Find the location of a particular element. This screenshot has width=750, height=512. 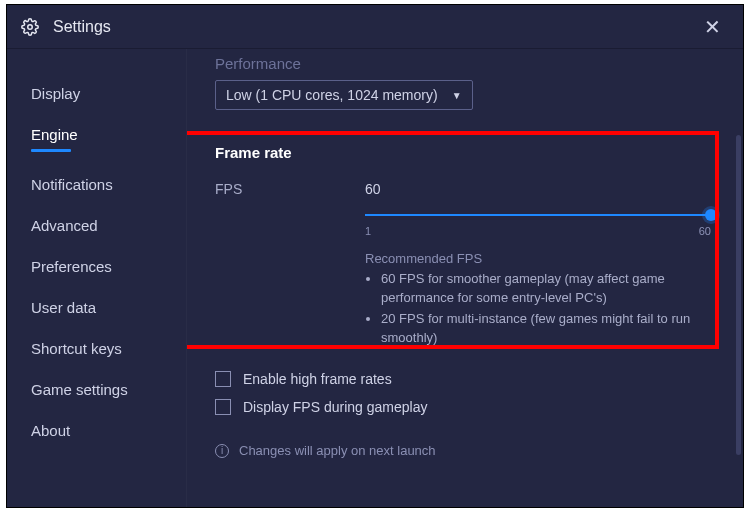

sidebar-item-label: Shortcut keys is located at coordinates (76, 348).